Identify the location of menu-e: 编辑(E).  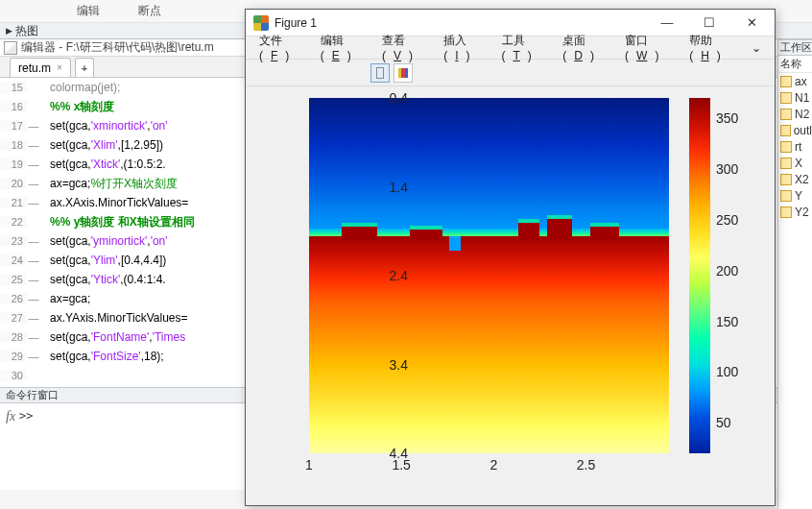
(344, 48).